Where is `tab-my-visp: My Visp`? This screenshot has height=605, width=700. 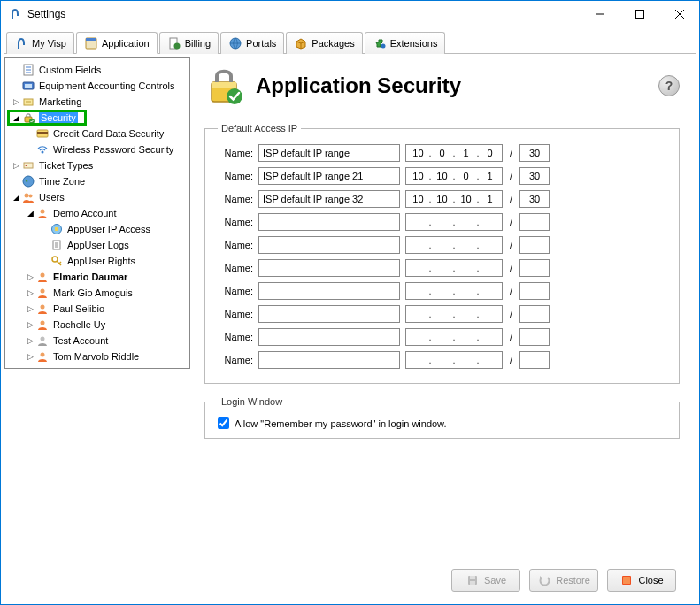 tab-my-visp: My Visp is located at coordinates (41, 42).